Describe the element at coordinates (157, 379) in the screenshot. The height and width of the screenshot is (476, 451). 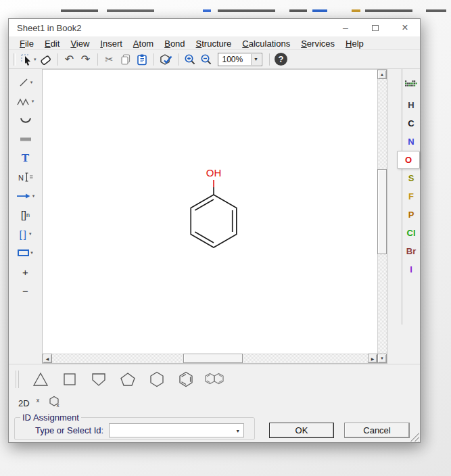
I see `shape-hexagon-button` at that location.